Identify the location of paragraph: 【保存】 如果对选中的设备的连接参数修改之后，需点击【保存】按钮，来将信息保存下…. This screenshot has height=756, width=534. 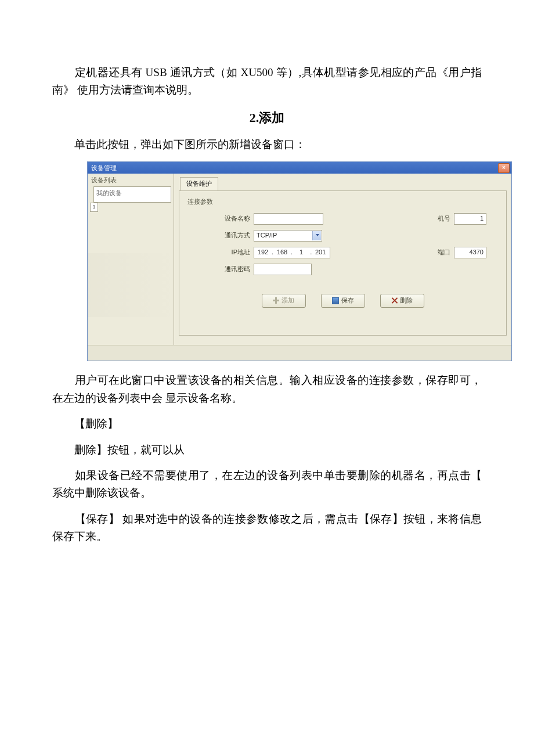
(267, 528).